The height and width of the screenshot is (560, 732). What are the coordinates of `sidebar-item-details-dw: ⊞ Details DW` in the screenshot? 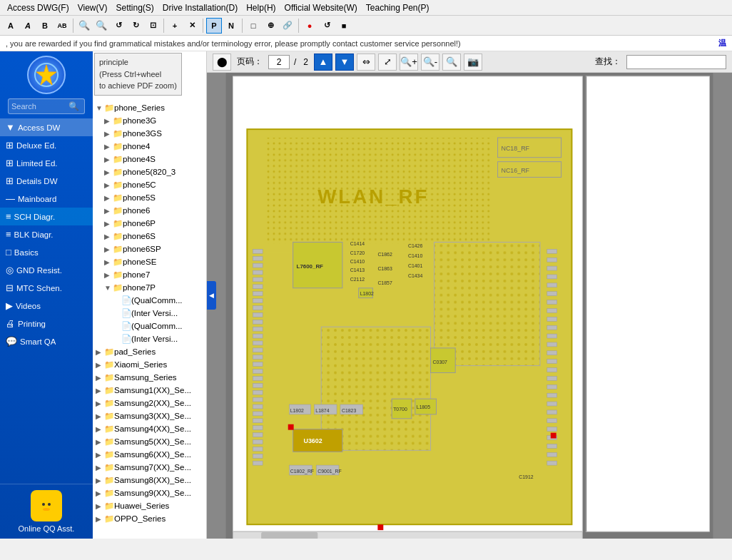 It's located at (46, 181).